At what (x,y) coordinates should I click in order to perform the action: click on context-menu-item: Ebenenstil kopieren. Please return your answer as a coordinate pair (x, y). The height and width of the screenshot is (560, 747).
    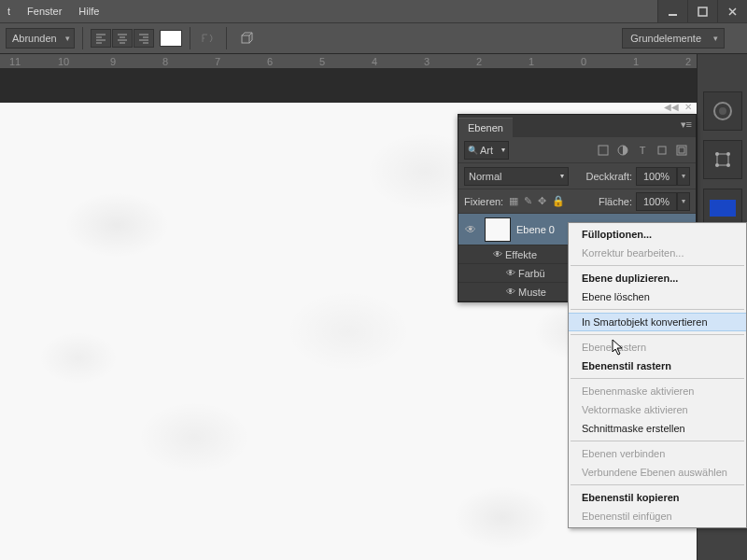
    Looking at the image, I should click on (657, 497).